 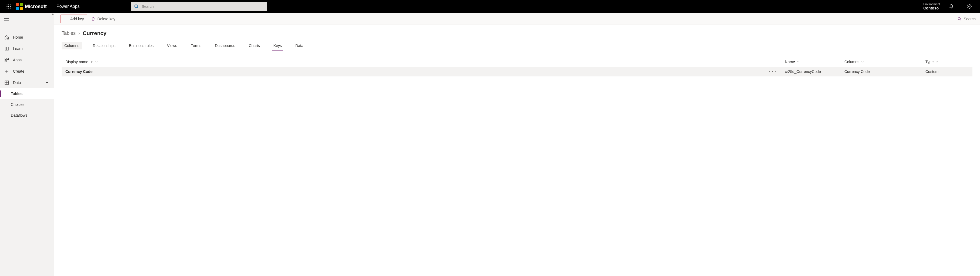 I want to click on nav-data: Data, so click(x=27, y=82).